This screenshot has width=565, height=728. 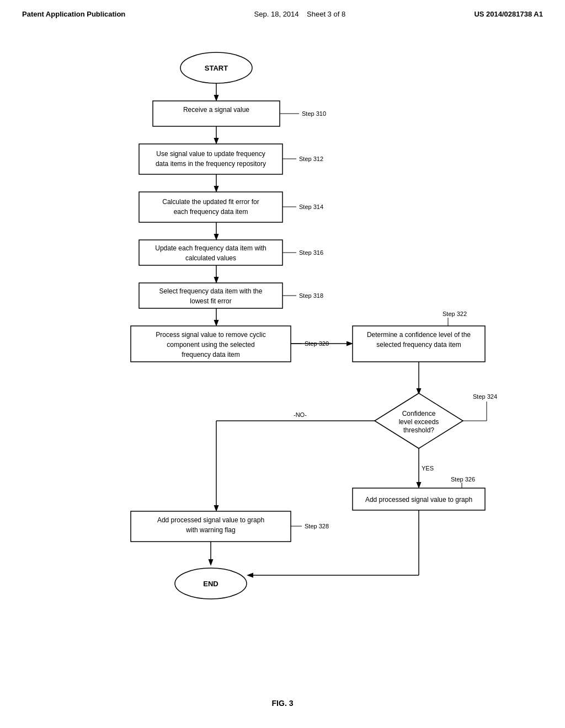 What do you see at coordinates (300, 14) in the screenshot?
I see `header-center: Sep. 18, 2014 Sheet 3 of 8` at bounding box center [300, 14].